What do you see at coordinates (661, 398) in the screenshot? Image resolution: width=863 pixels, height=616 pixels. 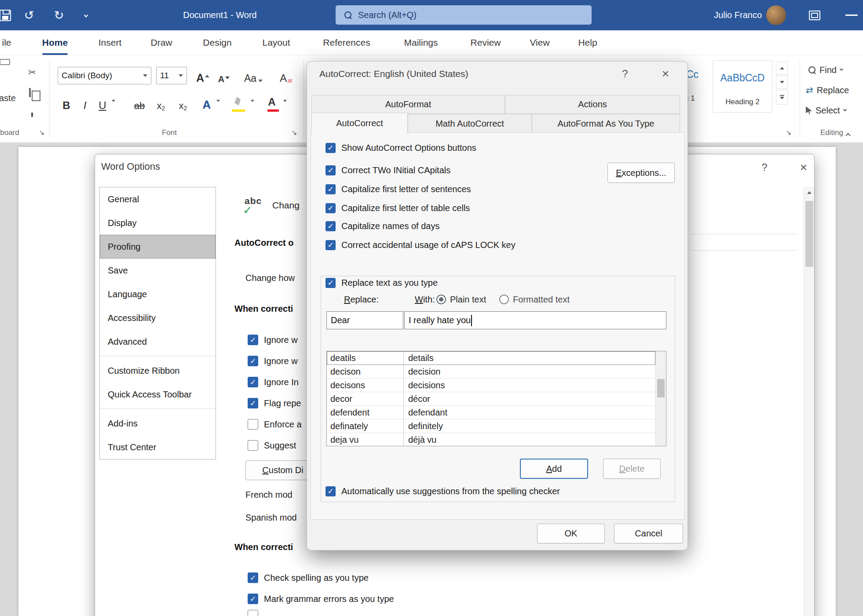 I see `table-scrollbar` at bounding box center [661, 398].